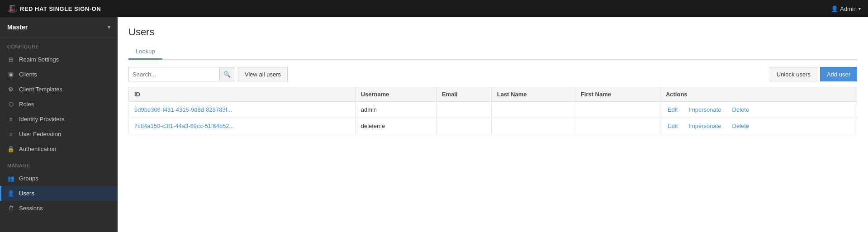 This screenshot has height=232, width=868. I want to click on sidebar-item-client-templates: ⚙ Client Templates, so click(59, 90).